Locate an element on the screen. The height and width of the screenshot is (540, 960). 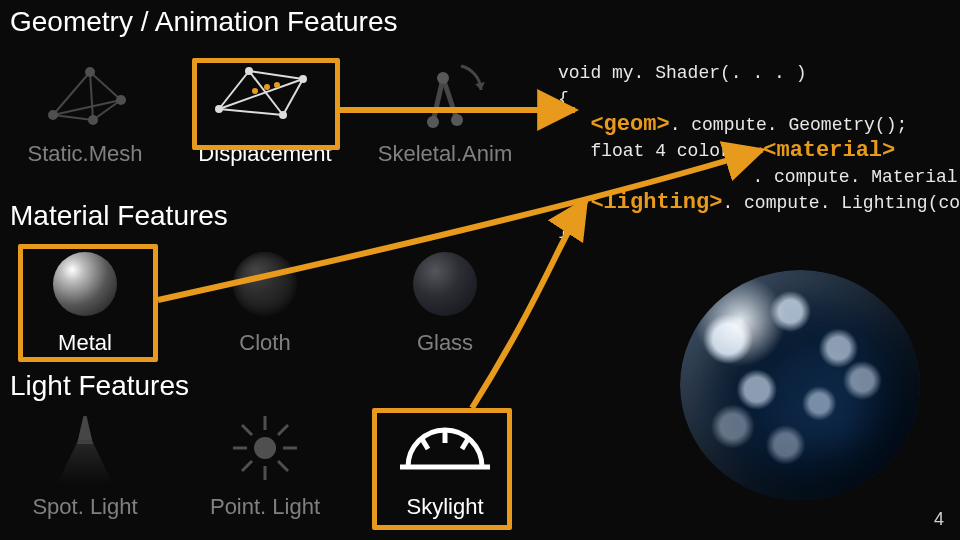
code-line: { is located at coordinates (564, 99).